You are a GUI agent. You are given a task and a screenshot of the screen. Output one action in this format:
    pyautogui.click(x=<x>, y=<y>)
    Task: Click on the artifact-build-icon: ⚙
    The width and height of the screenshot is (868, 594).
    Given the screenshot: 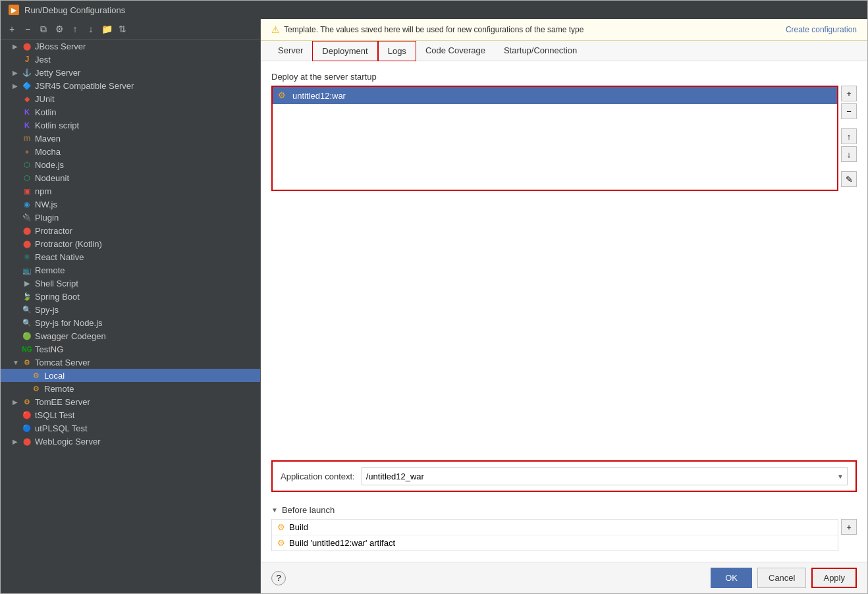 What is the action you would take?
    pyautogui.click(x=281, y=543)
    